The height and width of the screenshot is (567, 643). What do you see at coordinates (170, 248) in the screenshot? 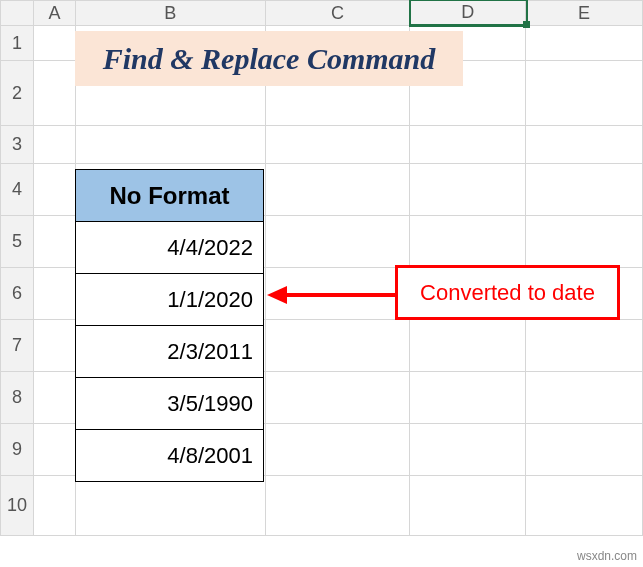
I see `table-row: 4/4/2022` at bounding box center [170, 248].